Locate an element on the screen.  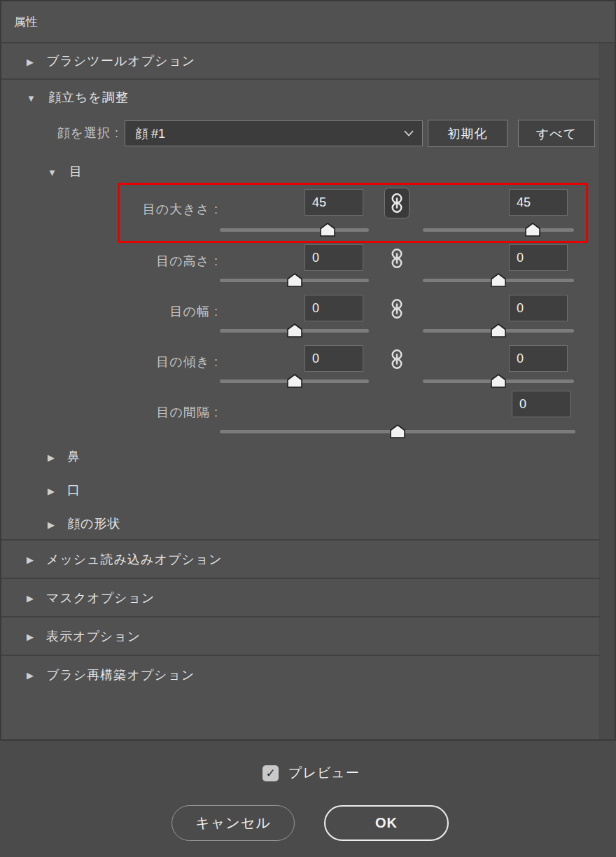
preview-toggle-group: ✓ プレビュー is located at coordinates (311, 773).